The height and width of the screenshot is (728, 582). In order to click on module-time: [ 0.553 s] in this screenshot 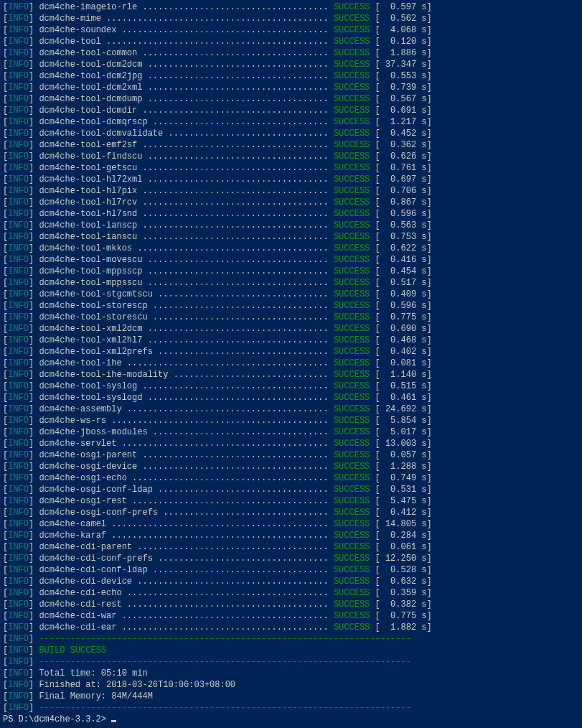, I will do `click(400, 76)`.